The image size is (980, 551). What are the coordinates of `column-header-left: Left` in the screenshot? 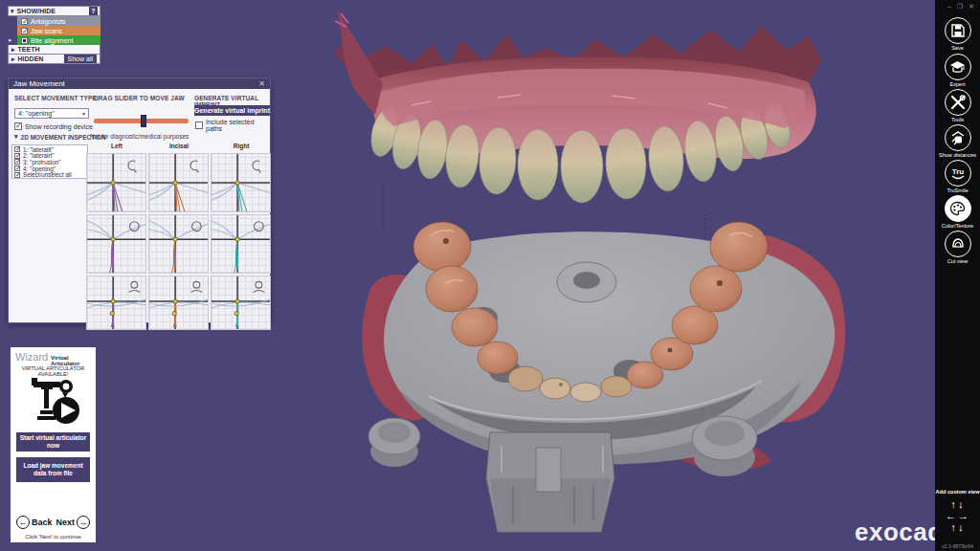 It's located at (117, 145).